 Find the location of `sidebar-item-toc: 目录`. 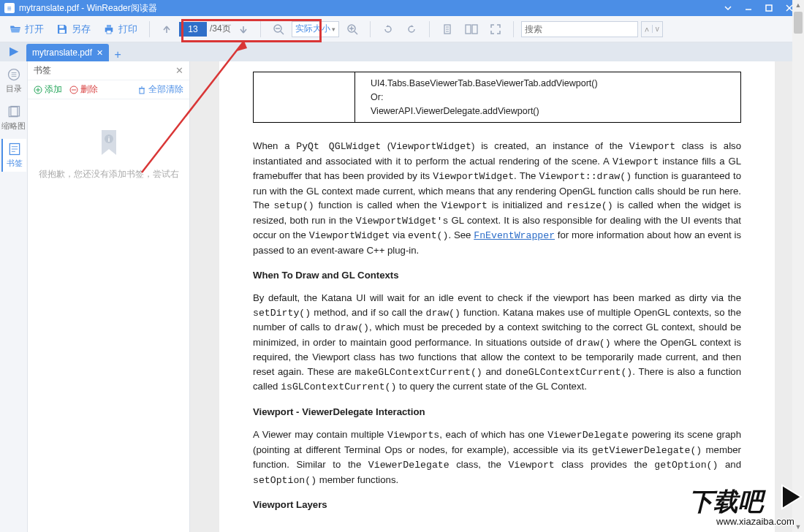

sidebar-item-toc: 目录 is located at coordinates (14, 80).